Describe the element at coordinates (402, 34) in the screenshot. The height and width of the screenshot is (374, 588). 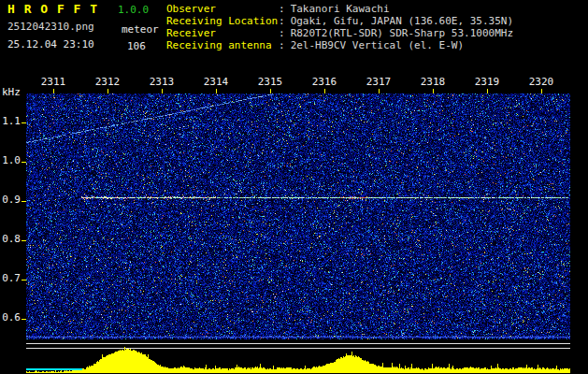
I see `info-value-receiver: R820T2(RTL-SDR) SDR-Sharp 53.1000MHz` at that location.